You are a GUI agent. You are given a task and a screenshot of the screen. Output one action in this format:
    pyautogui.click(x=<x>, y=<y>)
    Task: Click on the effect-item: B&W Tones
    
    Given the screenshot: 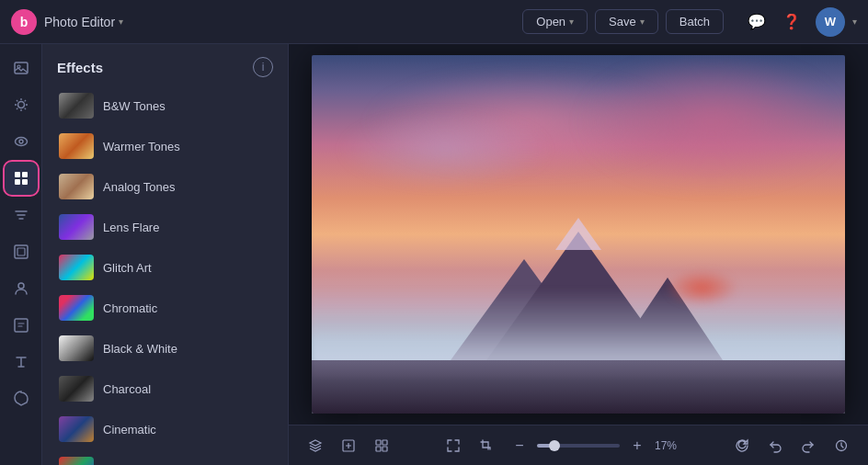 What is the action you would take?
    pyautogui.click(x=166, y=106)
    